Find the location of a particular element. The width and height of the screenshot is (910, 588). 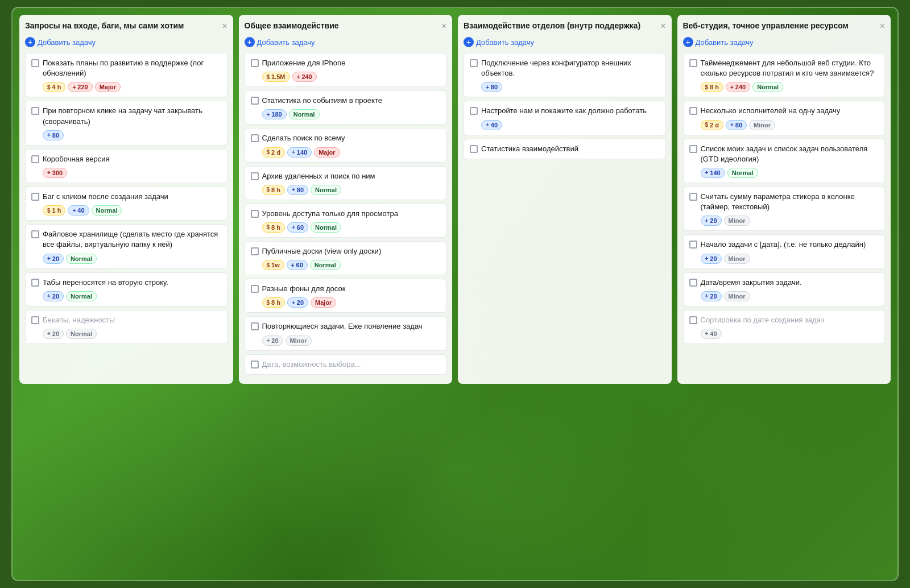

task-tags: $2 d+140Major is located at coordinates (346, 152).